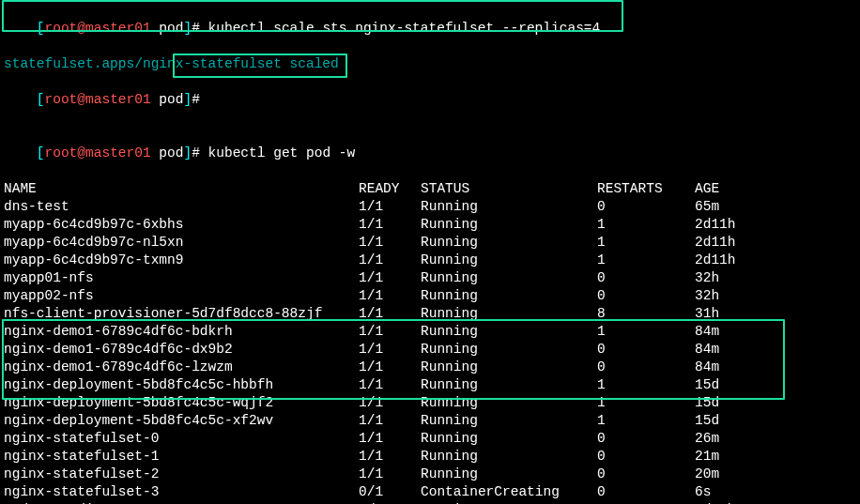 Image resolution: width=860 pixels, height=504 pixels. What do you see at coordinates (181, 225) in the screenshot?
I see `cell-name: myapp-6c4cd9b97c-6xbhs` at bounding box center [181, 225].